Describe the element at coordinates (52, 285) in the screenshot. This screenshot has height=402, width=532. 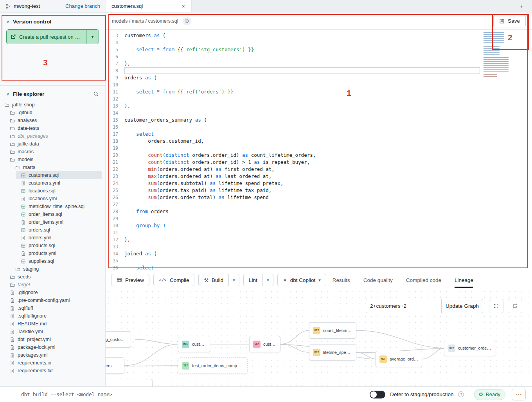
I see `file-tree-item: target` at that location.